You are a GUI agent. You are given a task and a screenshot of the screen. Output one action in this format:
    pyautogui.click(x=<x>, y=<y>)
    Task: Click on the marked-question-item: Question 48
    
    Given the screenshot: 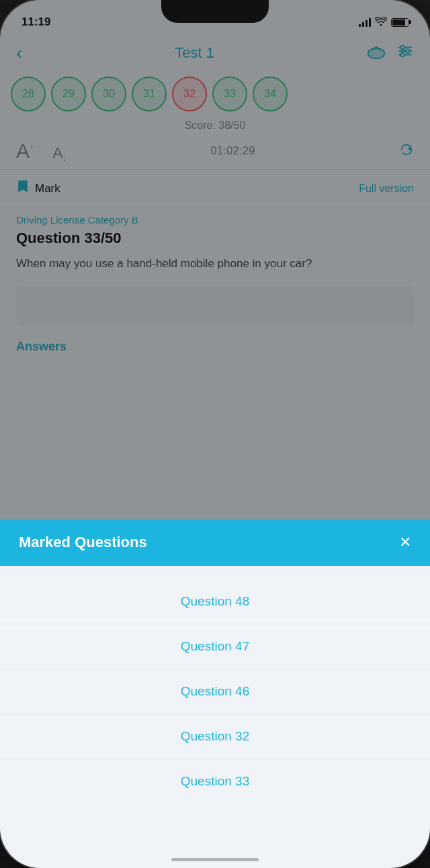 What is the action you would take?
    pyautogui.click(x=215, y=601)
    